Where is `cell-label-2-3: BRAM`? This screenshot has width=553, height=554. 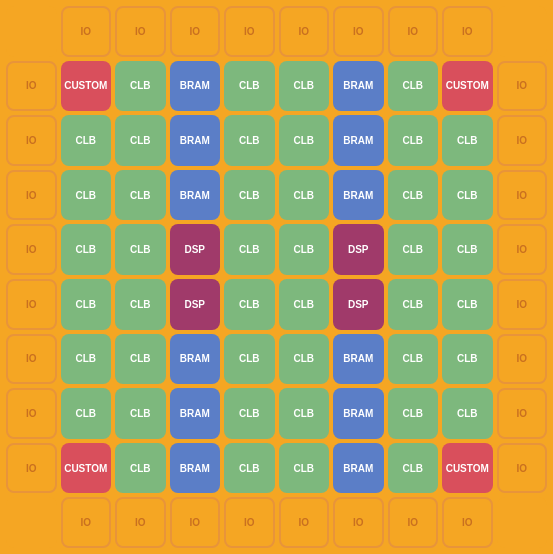
cell-label-2-3: BRAM is located at coordinates (195, 140).